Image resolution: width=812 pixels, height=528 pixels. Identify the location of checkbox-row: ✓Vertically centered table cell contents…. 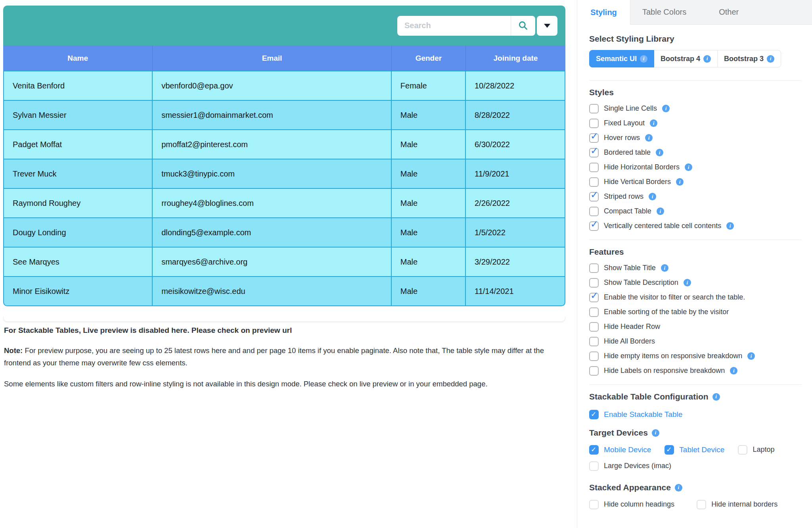
(695, 226).